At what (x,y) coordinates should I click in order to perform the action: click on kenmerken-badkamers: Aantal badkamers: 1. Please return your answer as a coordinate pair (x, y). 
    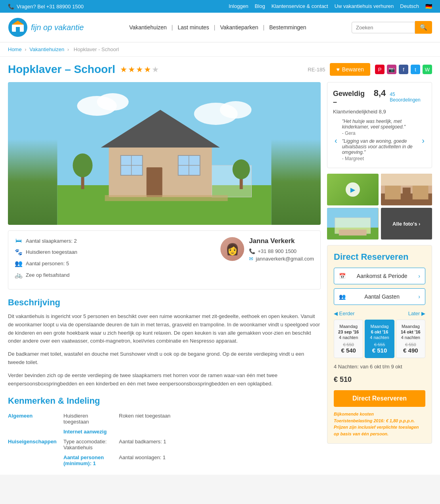
    Looking at the image, I should click on (220, 445).